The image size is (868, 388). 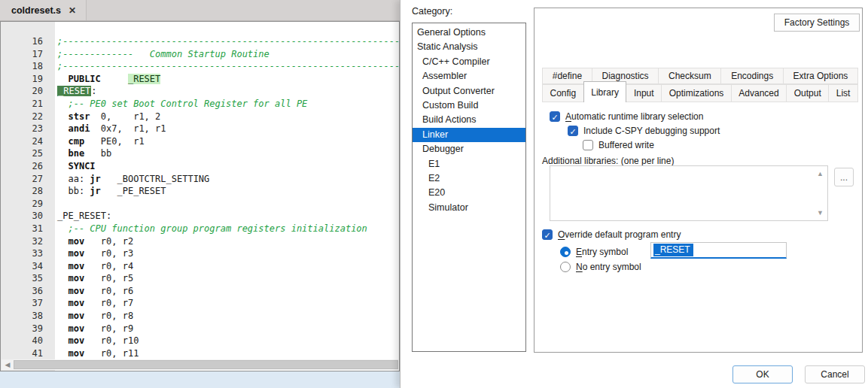 What do you see at coordinates (200, 254) in the screenshot?
I see `code-line: 33 mov r0, r3` at bounding box center [200, 254].